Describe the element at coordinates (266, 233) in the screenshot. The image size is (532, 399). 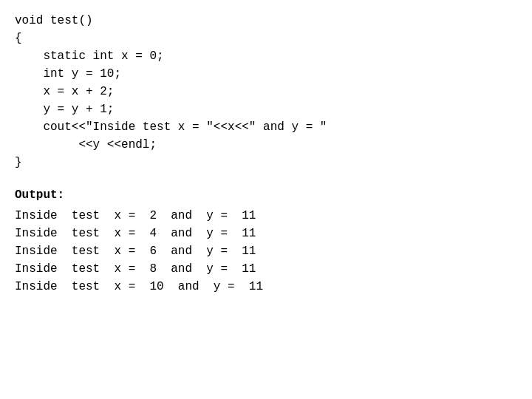
I see `output-line-2: Inside test x = 4 and y = 11` at that location.